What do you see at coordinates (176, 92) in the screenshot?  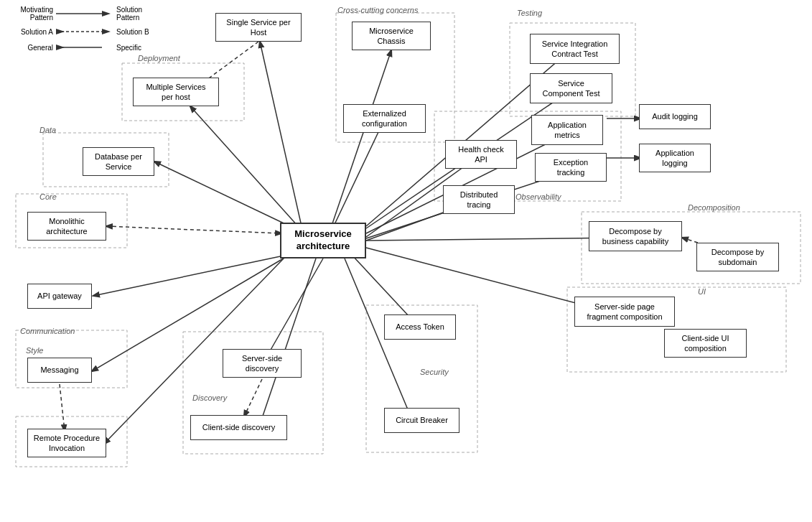 I see `node-multiple-services-per-host: Multiple Servicesper host` at bounding box center [176, 92].